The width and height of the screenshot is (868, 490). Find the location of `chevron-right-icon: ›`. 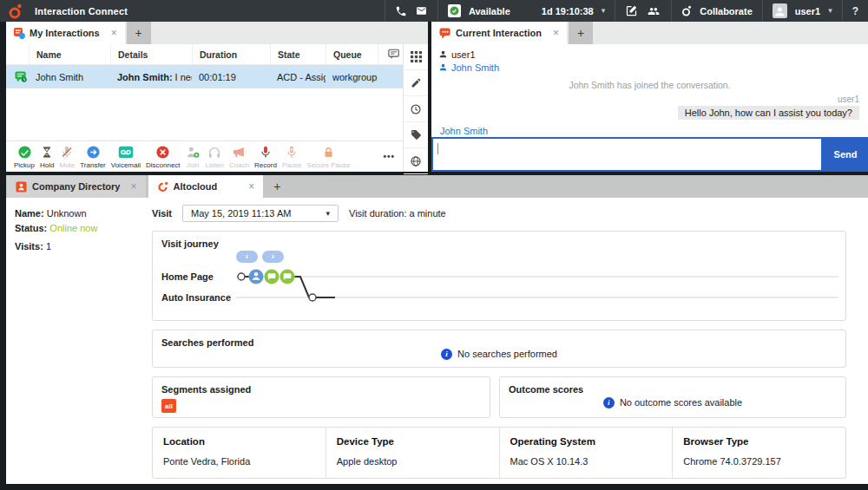

chevron-right-icon: › is located at coordinates (273, 257).